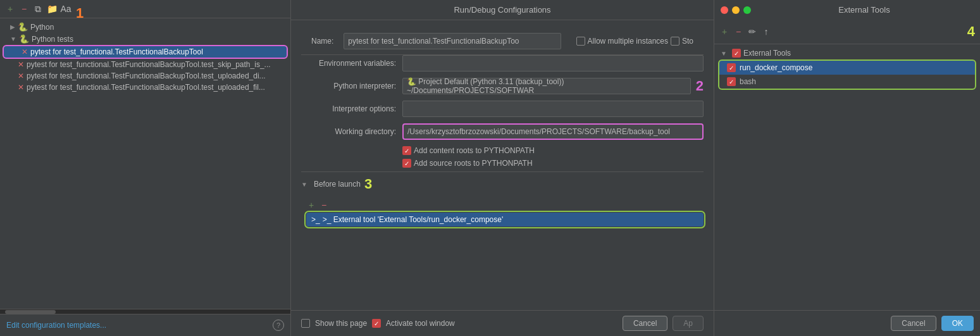 Image resolution: width=980 pixels, height=336 pixels. I want to click on stop-checkbox, so click(675, 41).